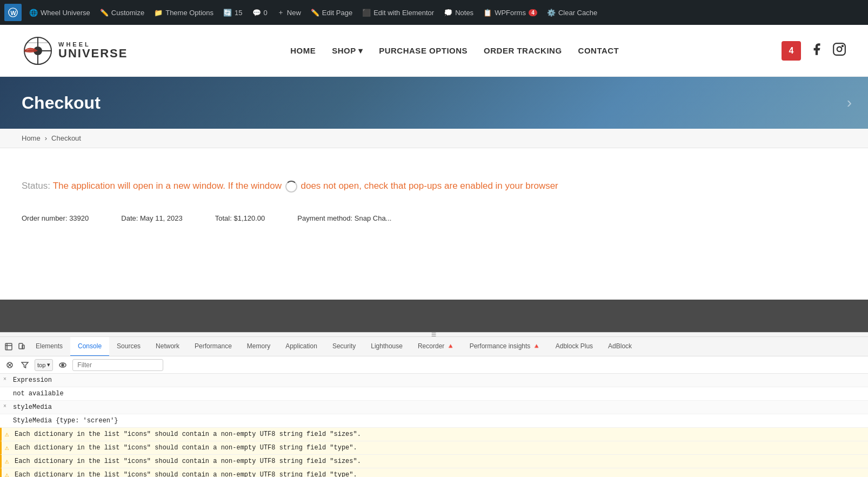 This screenshot has height=477, width=868. Describe the element at coordinates (434, 187) in the screenshot. I see `status-message: Status: The application will open in a n…` at that location.